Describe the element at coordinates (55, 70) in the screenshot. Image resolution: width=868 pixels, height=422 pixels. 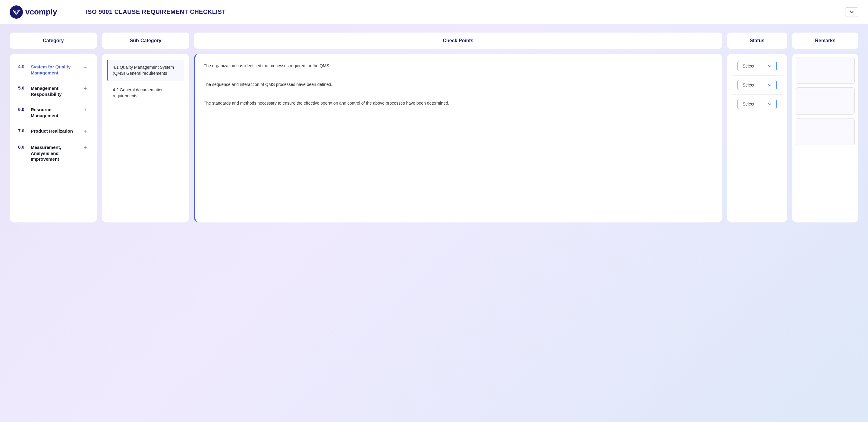
I see `category-label: System for Quality Management` at that location.